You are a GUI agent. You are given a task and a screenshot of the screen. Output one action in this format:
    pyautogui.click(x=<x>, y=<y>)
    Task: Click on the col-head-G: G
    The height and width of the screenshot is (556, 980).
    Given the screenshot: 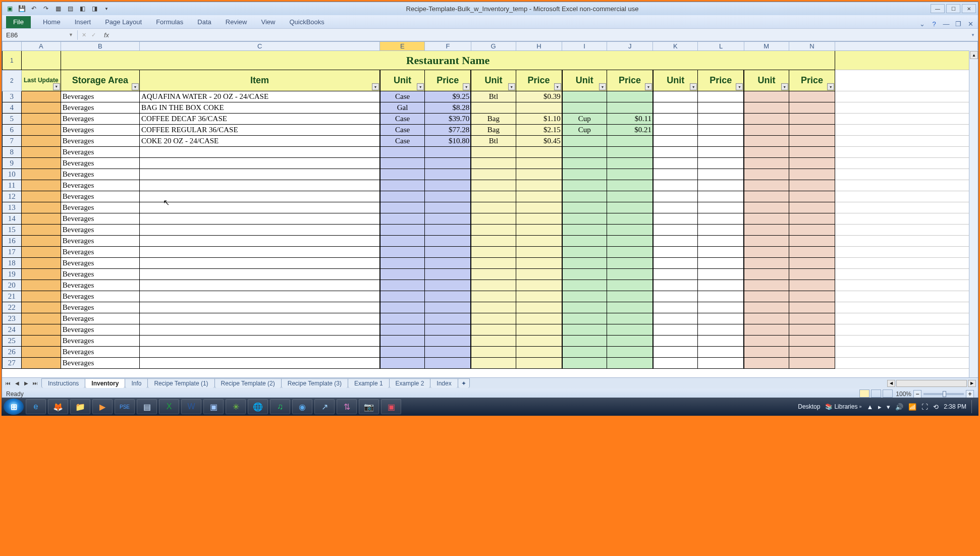 What is the action you would take?
    pyautogui.click(x=494, y=46)
    